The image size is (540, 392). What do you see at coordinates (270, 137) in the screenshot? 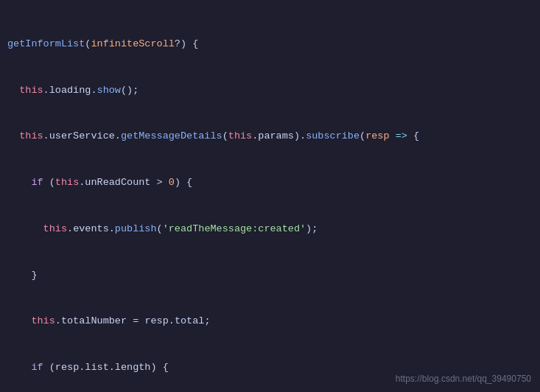
I see `code-line-3: this.userService.getMessageDetails(this.…` at bounding box center [270, 137].